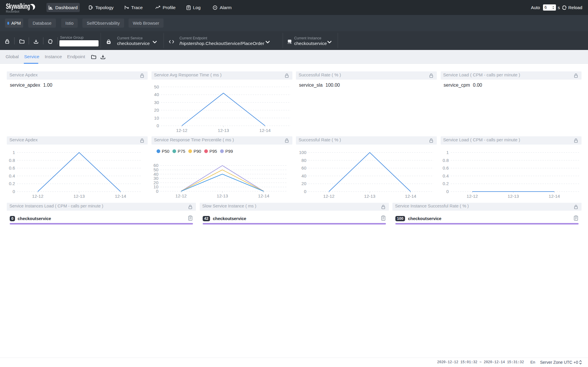 The width and height of the screenshot is (588, 367). What do you see at coordinates (156, 102) in the screenshot?
I see `svg-text: 30` at bounding box center [156, 102].